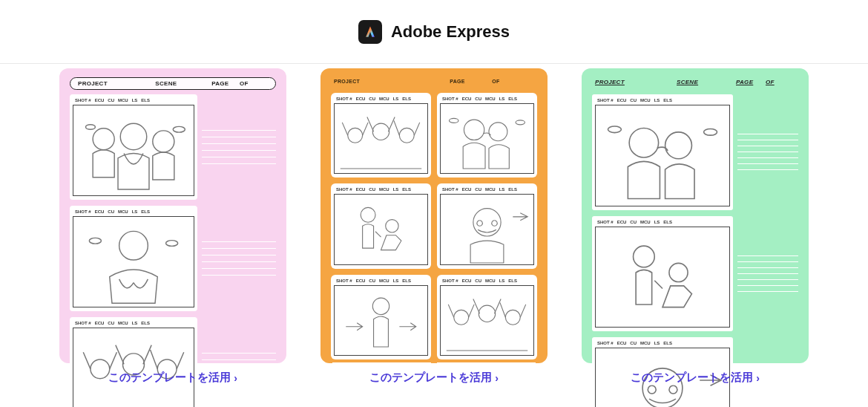 The image size is (868, 407). Describe the element at coordinates (183, 83) in the screenshot. I see `label-scene: SCENE` at that location.